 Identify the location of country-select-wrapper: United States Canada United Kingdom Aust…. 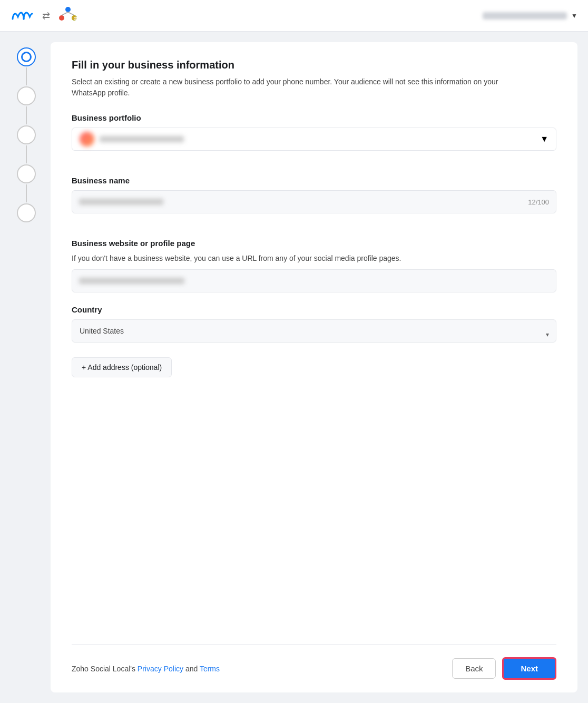
(314, 335).